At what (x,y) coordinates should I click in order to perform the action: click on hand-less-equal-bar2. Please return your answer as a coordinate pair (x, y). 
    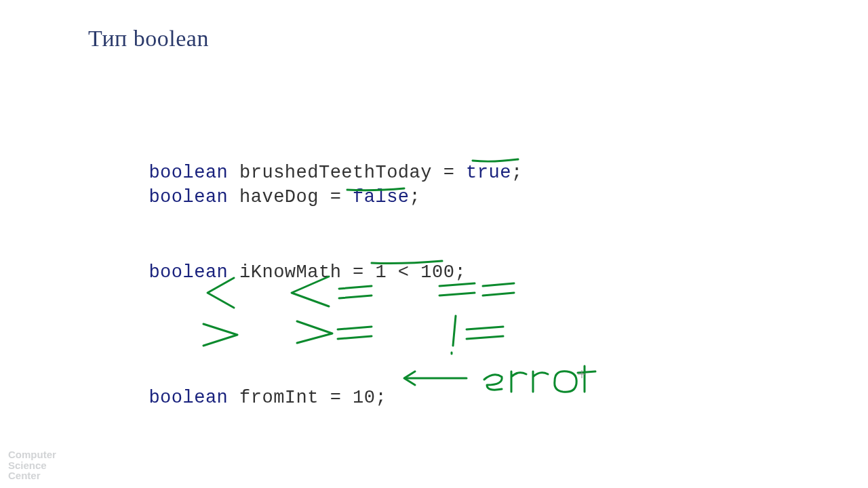
    Looking at the image, I should click on (355, 297).